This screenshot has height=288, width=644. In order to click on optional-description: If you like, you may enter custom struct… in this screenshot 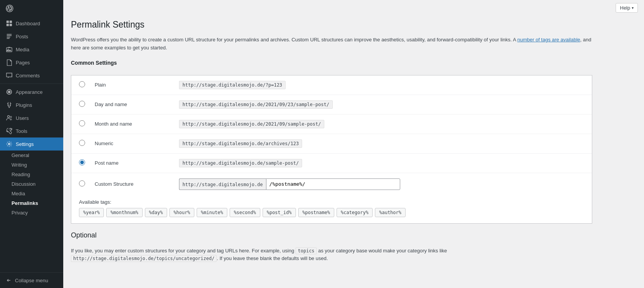, I will do `click(332, 255)`.